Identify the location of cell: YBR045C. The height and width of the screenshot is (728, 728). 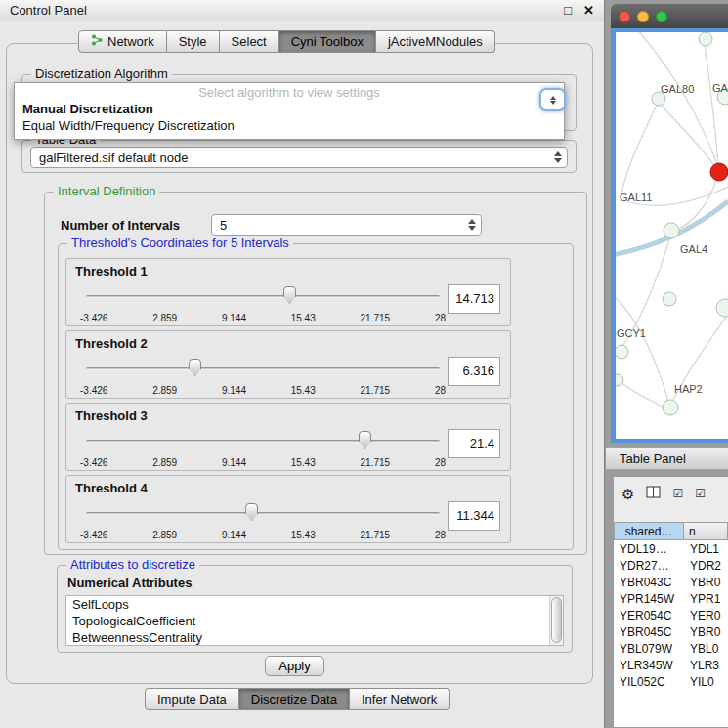
(649, 632).